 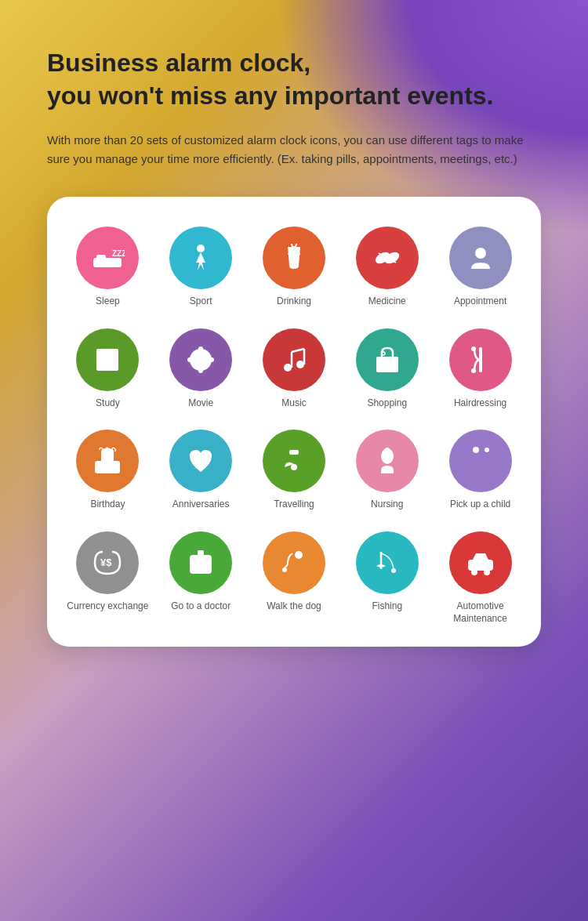 I want to click on icon-item-birthday: Birthday, so click(x=108, y=470).